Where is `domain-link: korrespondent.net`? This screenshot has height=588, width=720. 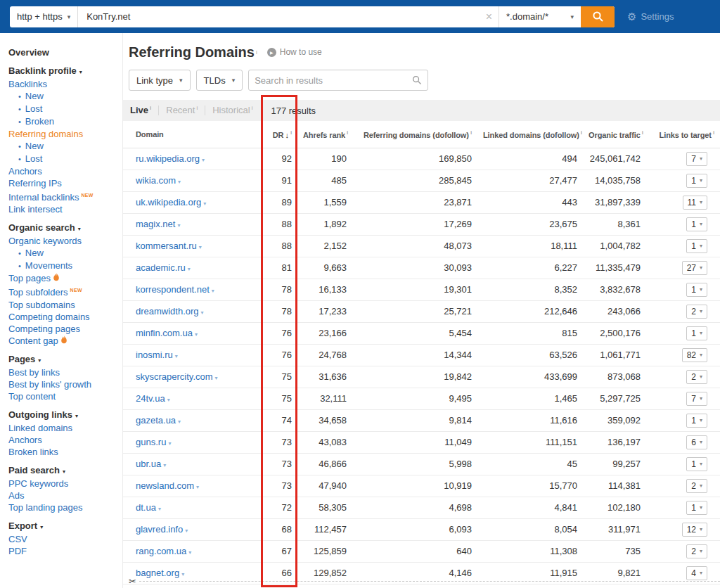
domain-link: korrespondent.net is located at coordinates (173, 290).